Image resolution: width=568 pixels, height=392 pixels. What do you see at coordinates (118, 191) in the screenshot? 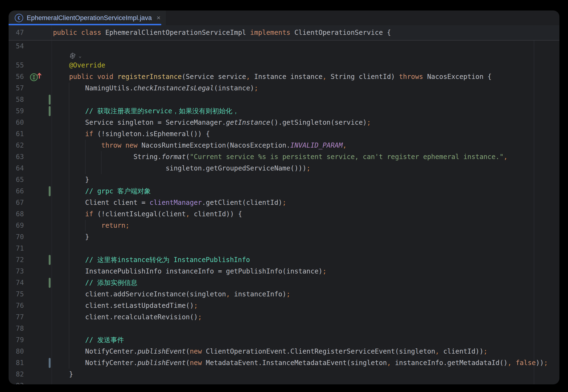
I see `code-token: // grpc 客户端对象` at bounding box center [118, 191].